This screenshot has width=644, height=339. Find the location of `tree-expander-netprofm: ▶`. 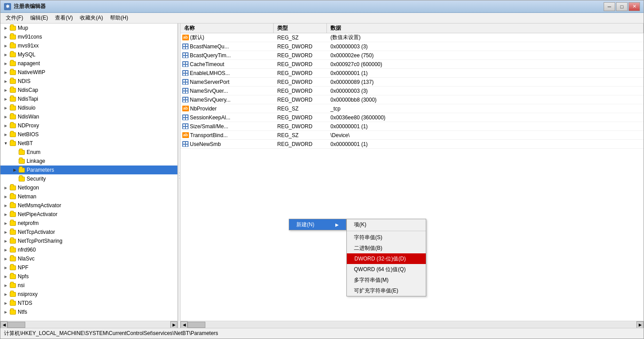

tree-expander-netprofm: ▶ is located at coordinates (6, 223).